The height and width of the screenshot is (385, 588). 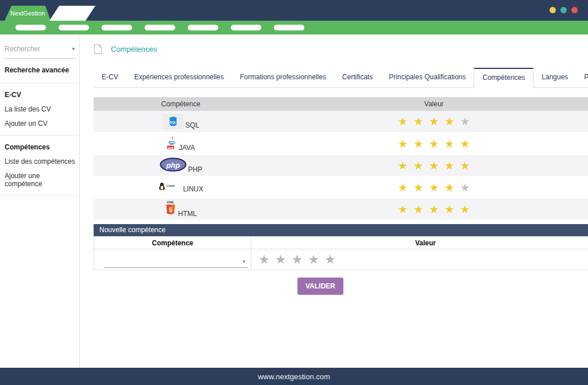 I want to click on sidebar-section-title: Compétences, so click(x=40, y=147).